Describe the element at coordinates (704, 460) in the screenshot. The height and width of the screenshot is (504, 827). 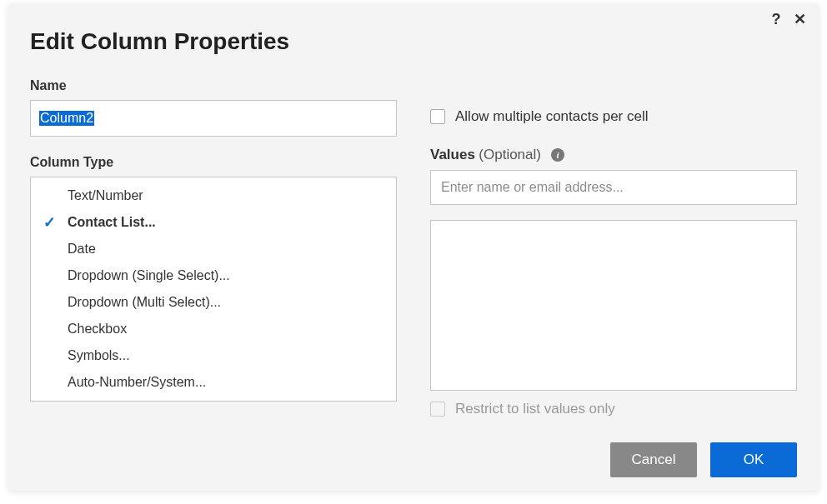
I see `dialog-footer: Cancel OK` at that location.